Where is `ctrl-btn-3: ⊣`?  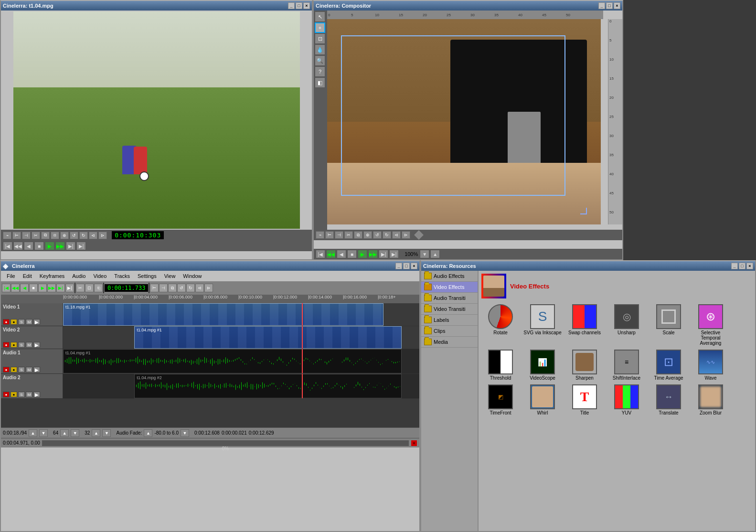 ctrl-btn-3: ⊣ is located at coordinates (26, 235).